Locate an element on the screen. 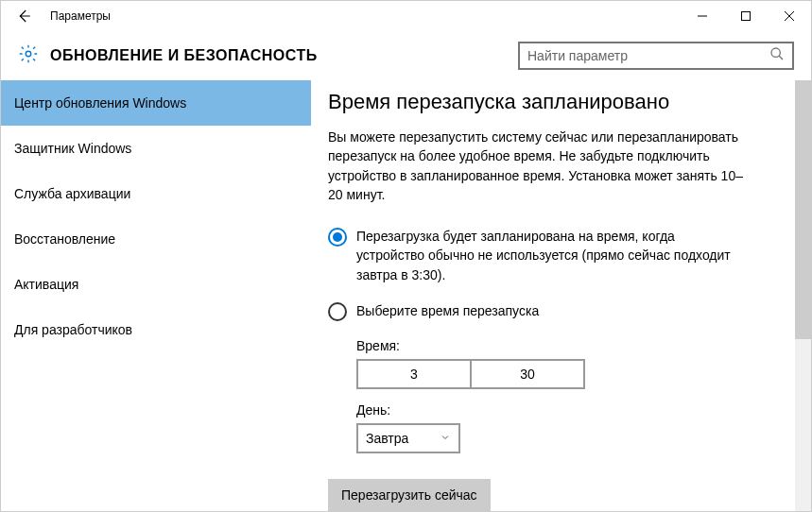  sidebar-item-backup: Служба архивации is located at coordinates (156, 194).